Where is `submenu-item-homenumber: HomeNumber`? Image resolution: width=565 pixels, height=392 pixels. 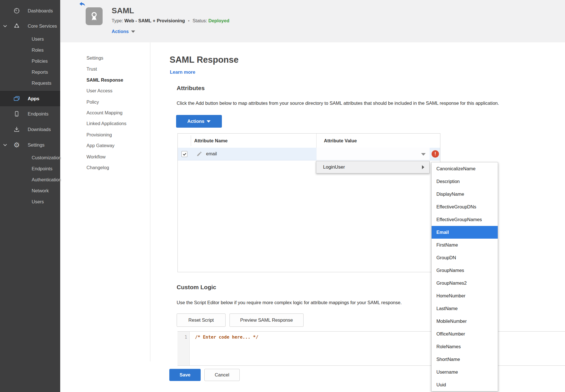 submenu-item-homenumber: HomeNumber is located at coordinates (465, 296).